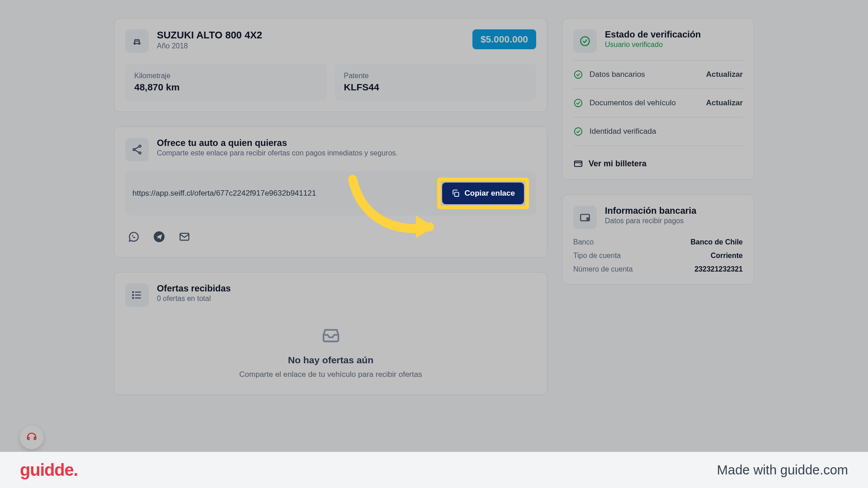 This screenshot has height=488, width=868. Describe the element at coordinates (331, 360) in the screenshot. I see `offers-empty-title: No hay ofertas aún` at that location.